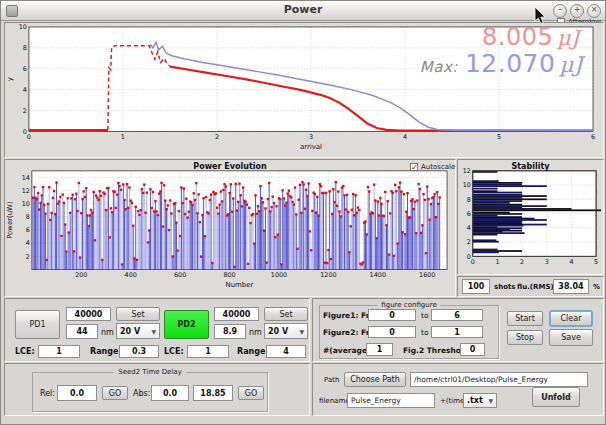 This screenshot has height=425, width=606. I want to click on svg-text: arrival, so click(311, 147).